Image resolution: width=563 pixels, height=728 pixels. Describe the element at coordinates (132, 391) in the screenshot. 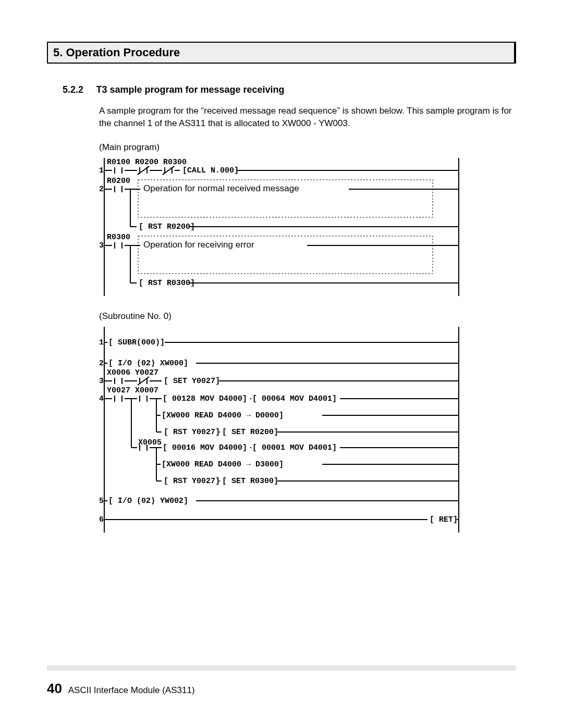

I see `regs-line2: Y0027 X0007` at that location.